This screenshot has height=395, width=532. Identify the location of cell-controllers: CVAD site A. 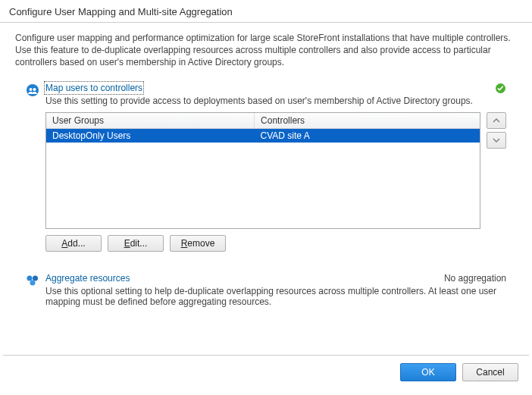
(367, 135).